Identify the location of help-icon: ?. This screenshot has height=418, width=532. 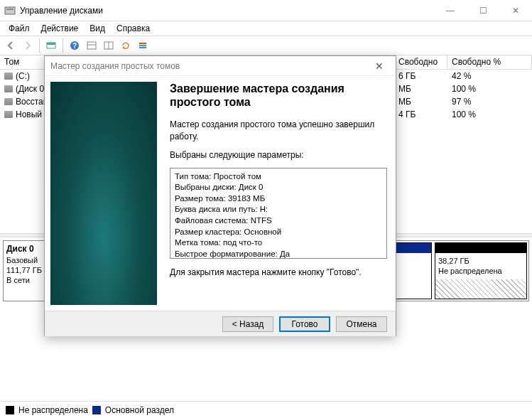
(75, 45).